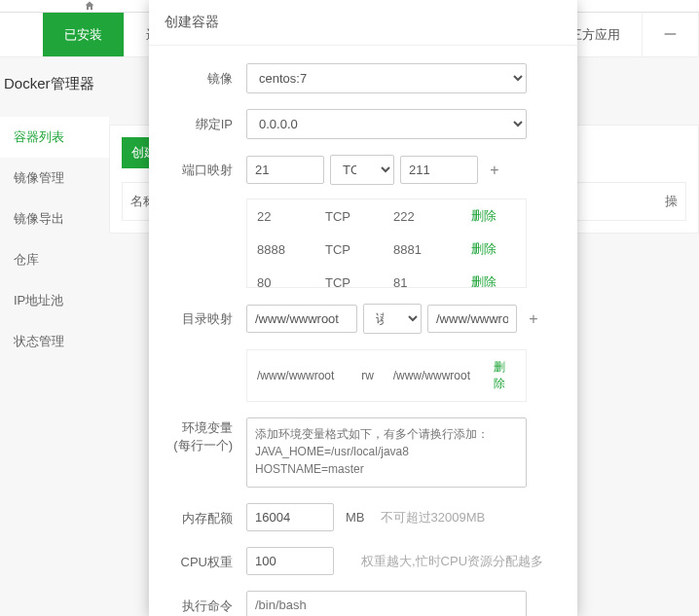 The height and width of the screenshot is (616, 699). What do you see at coordinates (207, 76) in the screenshot?
I see `label-image: 镜像` at bounding box center [207, 76].